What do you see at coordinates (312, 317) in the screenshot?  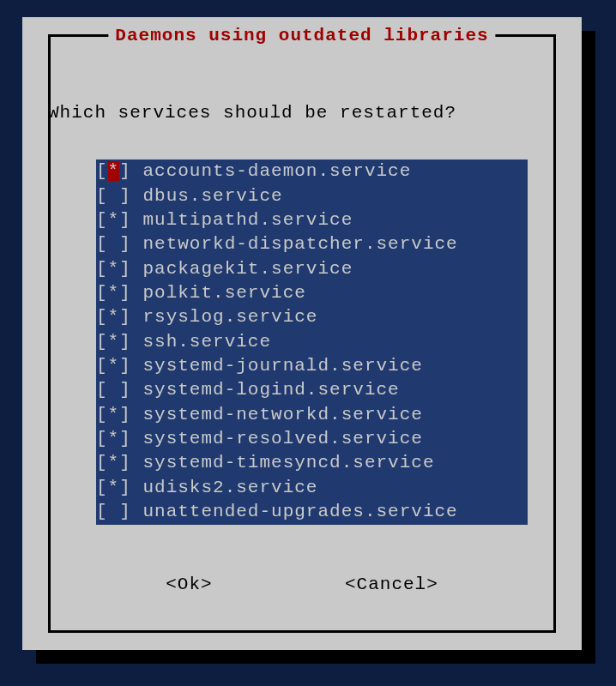 I see `service-item: [*] rsyslog.service` at bounding box center [312, 317].